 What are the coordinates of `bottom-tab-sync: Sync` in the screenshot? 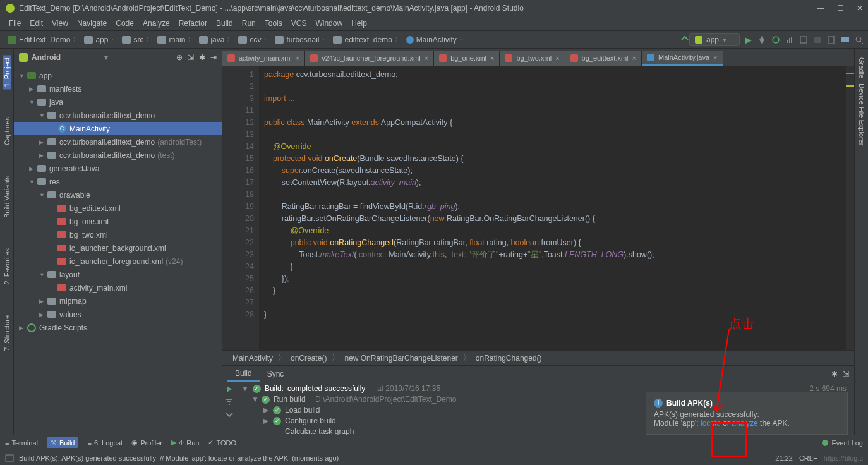 It's located at (275, 374).